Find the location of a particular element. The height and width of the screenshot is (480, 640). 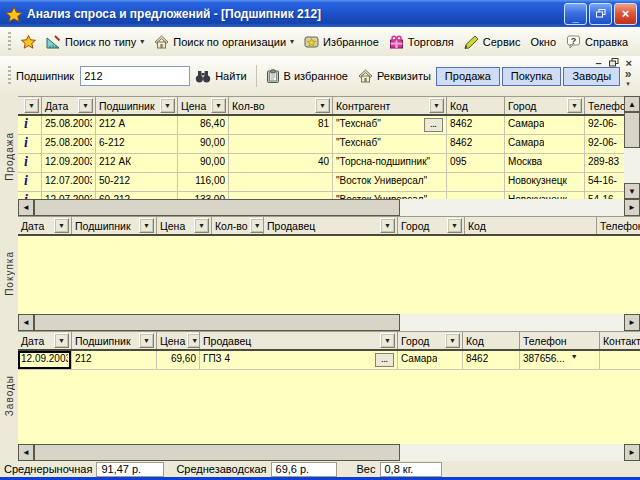

table-cell: 289-83 is located at coordinates (604, 163).